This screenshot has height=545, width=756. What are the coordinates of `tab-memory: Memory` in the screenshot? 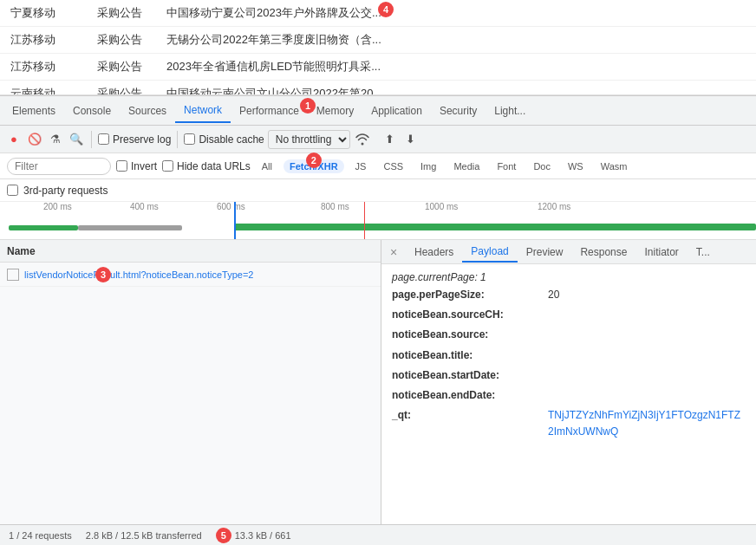 It's located at (335, 111).